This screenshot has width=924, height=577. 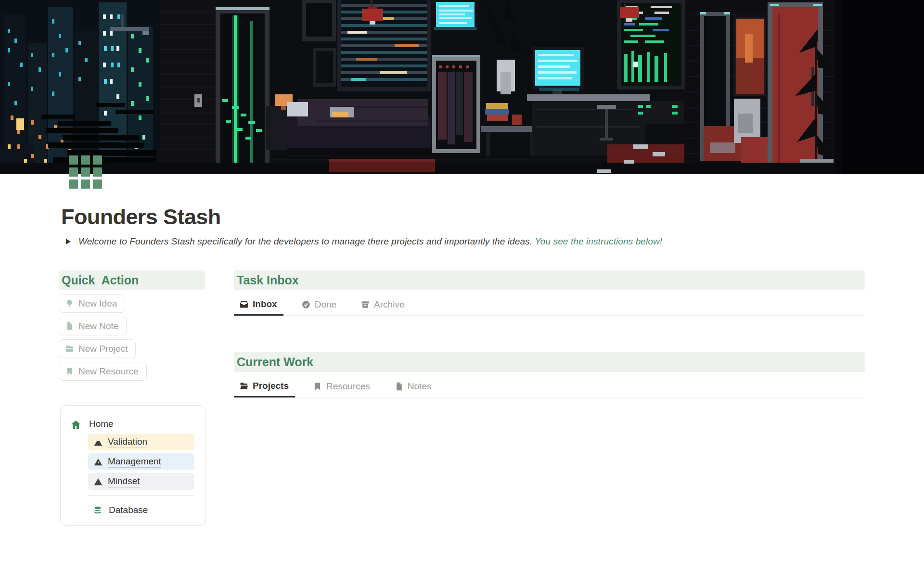 What do you see at coordinates (259, 305) in the screenshot?
I see `tab-inbox: Inbox` at bounding box center [259, 305].